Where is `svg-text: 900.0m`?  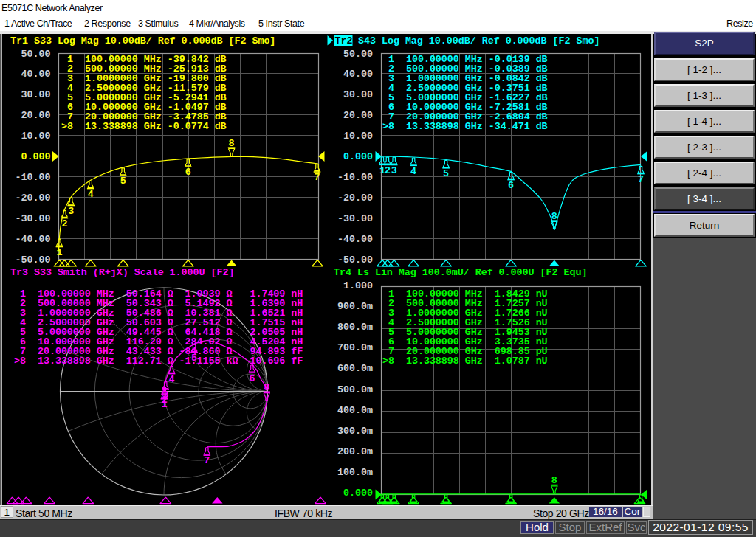 svg-text: 900.0m is located at coordinates (355, 307).